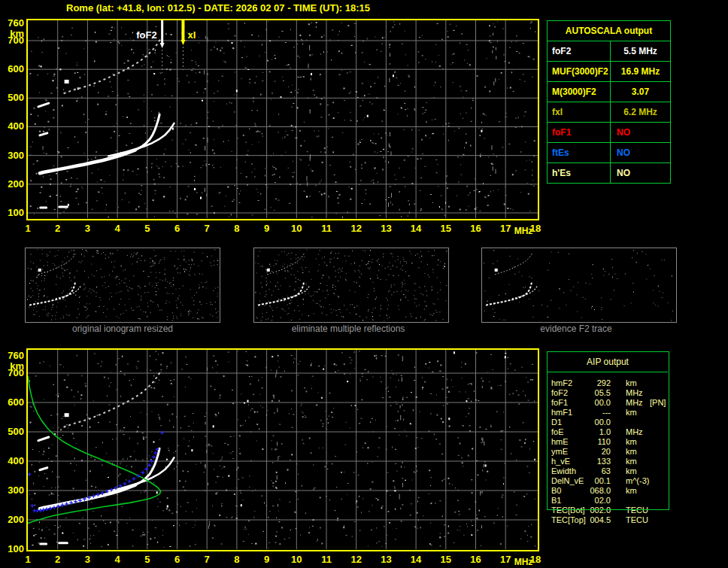 Image resolution: width=728 pixels, height=568 pixels. What do you see at coordinates (588, 432) in the screenshot?
I see `aip-value: 1.0` at bounding box center [588, 432].